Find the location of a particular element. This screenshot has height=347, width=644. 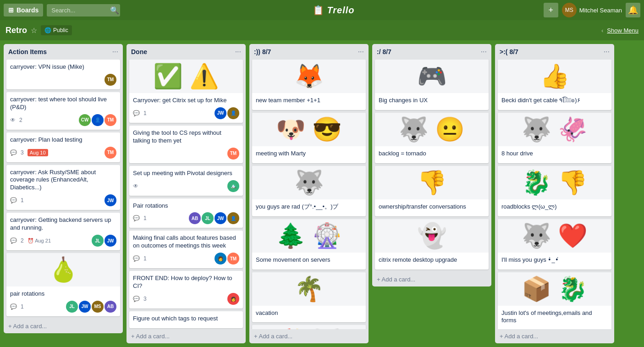

add-button: + is located at coordinates (551, 10).